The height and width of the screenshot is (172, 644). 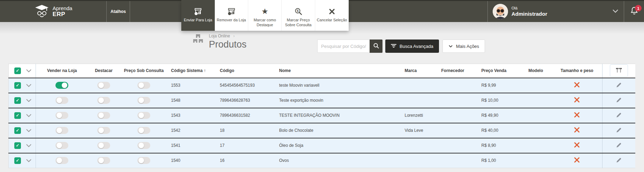 I want to click on search-button, so click(x=376, y=46).